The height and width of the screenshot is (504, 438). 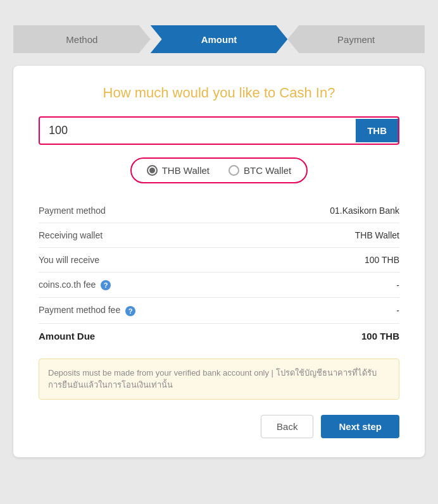 I want to click on row-you-will-receive: You will receive 100 THB, so click(x=219, y=261).